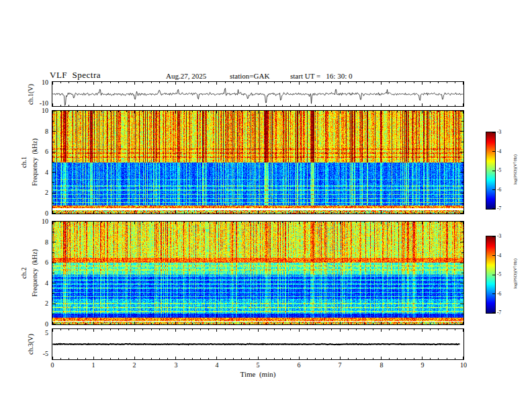 The width and height of the screenshot is (532, 411). Describe the element at coordinates (340, 365) in the screenshot. I see `x-tick-label: 7` at that location.